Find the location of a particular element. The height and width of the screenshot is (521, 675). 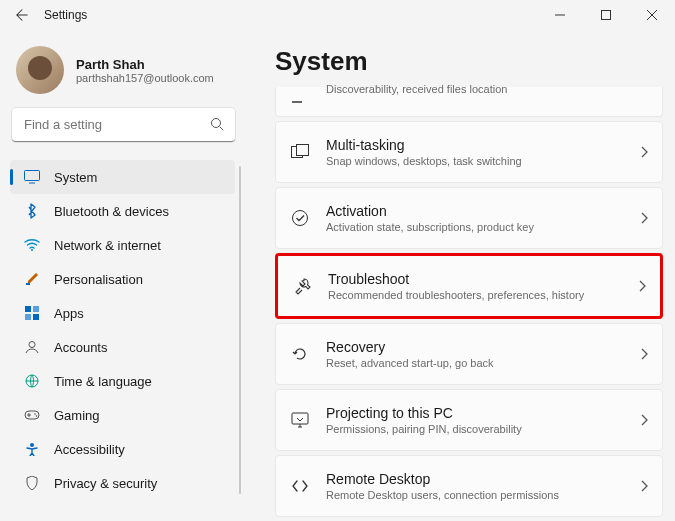

minus-icon is located at coordinates (300, 102).